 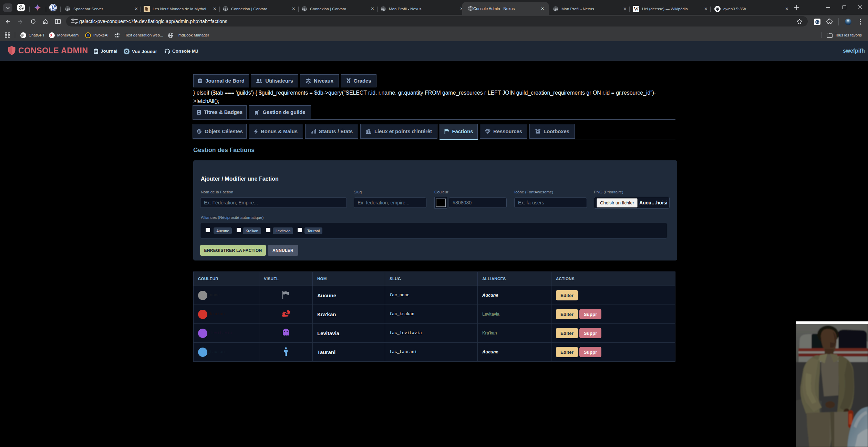 I want to click on svg-text: W, so click(x=636, y=9).